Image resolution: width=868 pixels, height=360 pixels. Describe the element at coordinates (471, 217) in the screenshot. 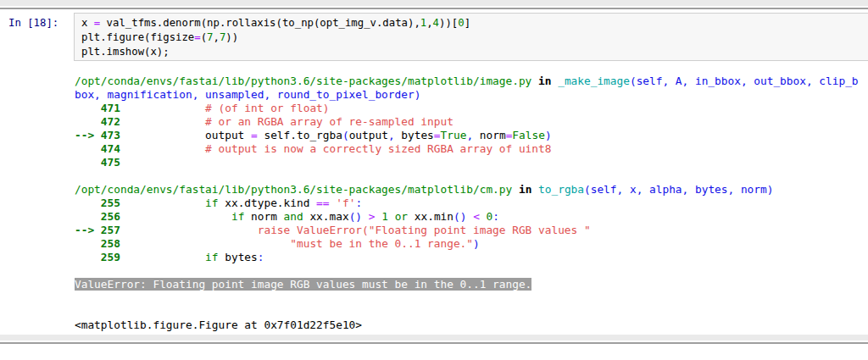

I see `output-line: 256 if norm and xx.max() > 1 or xx.min()…` at that location.